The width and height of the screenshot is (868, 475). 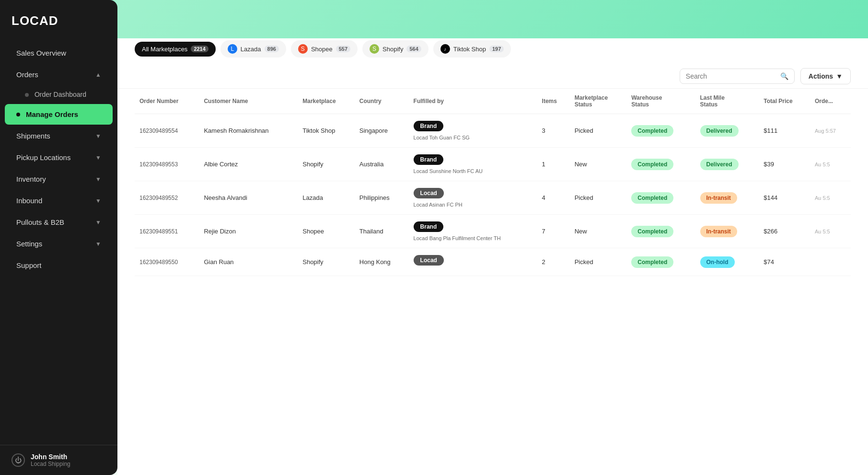 I want to click on logo: LOCAD, so click(x=58, y=19).